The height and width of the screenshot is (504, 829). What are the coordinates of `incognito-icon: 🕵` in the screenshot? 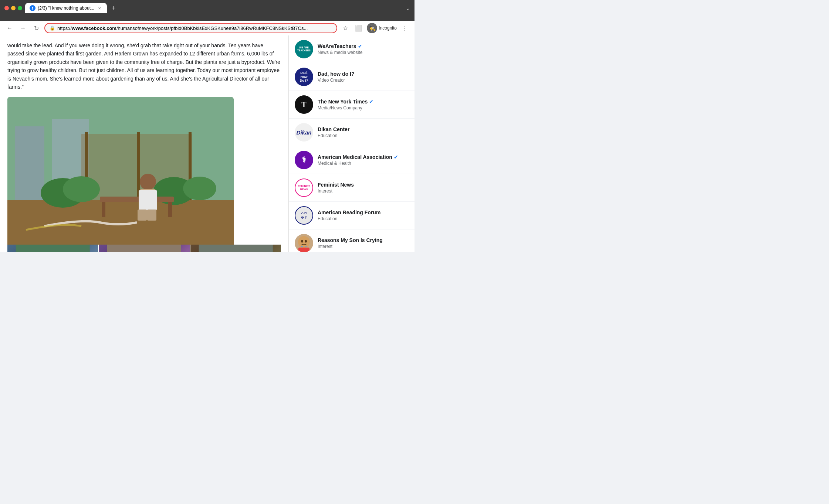 It's located at (372, 28).